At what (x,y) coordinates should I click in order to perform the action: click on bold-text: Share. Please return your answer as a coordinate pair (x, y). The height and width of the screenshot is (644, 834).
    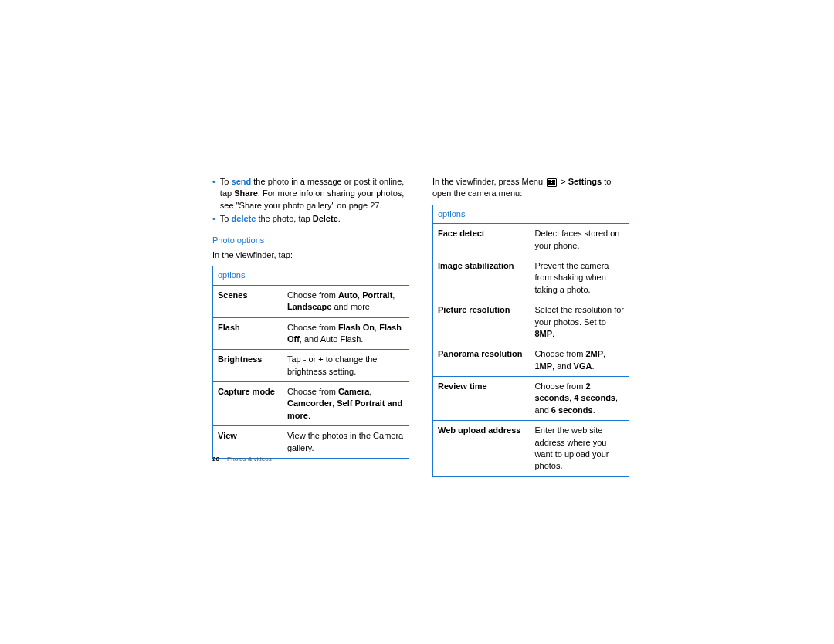
    Looking at the image, I should click on (246, 193).